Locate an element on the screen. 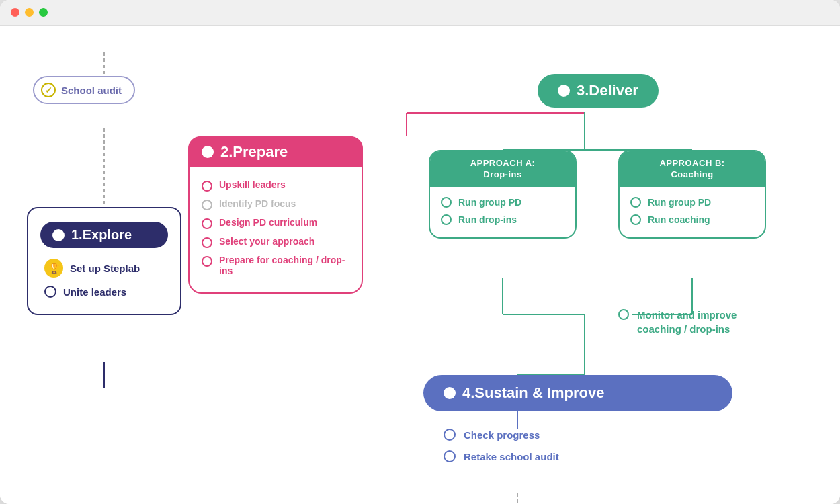 Image resolution: width=840 pixels, height=504 pixels. trophy-icon: 🏆 is located at coordinates (54, 268).